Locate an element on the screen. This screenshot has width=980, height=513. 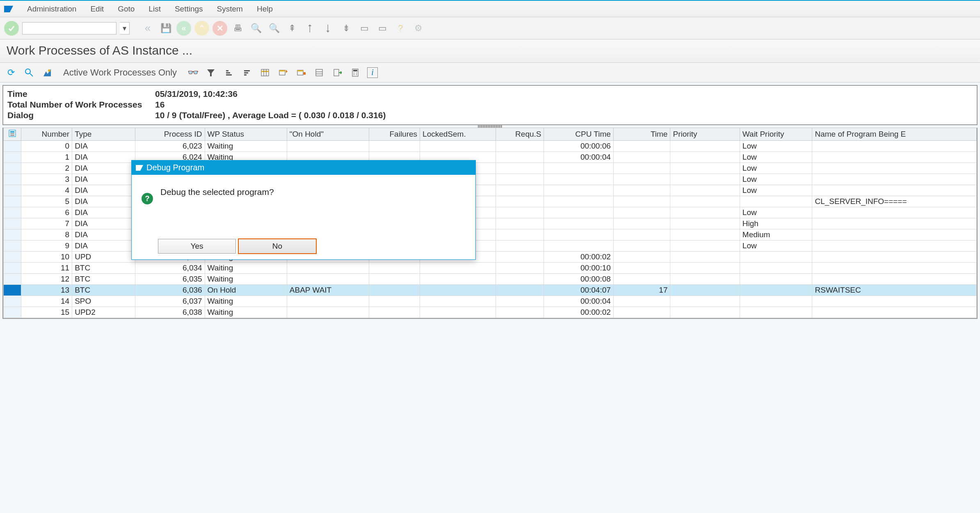
table-row: 11BTC6,034Waiting00:00:10 is located at coordinates (490, 268).